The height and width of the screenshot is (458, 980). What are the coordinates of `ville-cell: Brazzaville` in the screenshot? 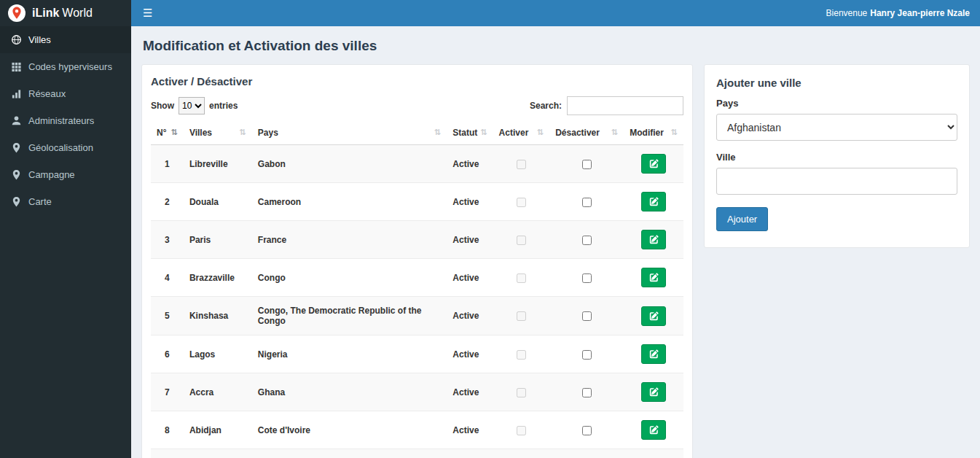 It's located at (218, 278).